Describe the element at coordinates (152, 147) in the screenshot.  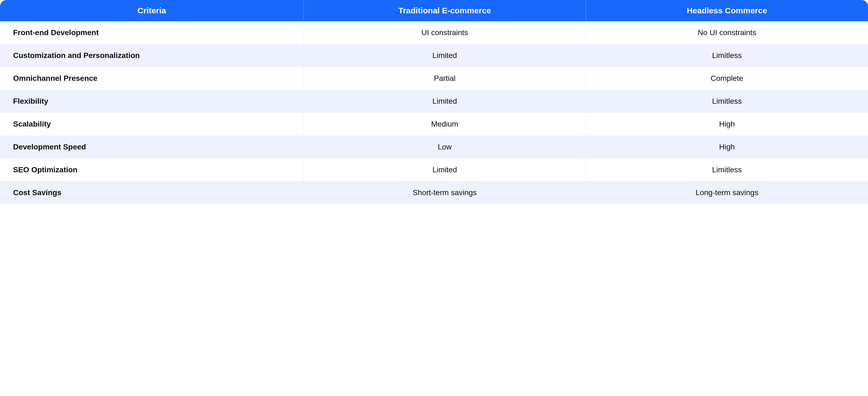
I see `criteria-cell: Development Speed` at that location.